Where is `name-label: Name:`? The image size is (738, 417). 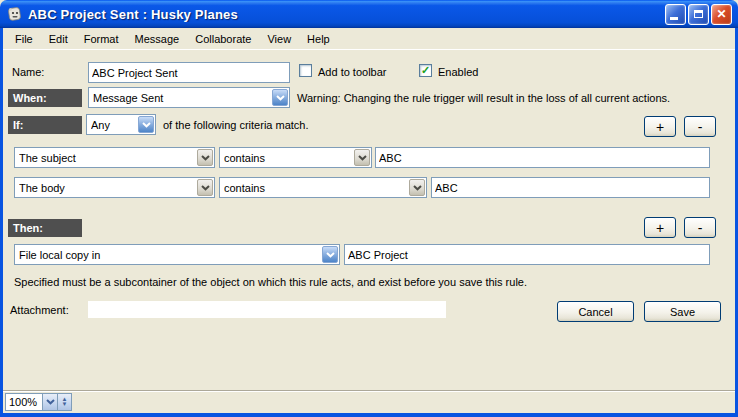
name-label: Name: is located at coordinates (28, 72).